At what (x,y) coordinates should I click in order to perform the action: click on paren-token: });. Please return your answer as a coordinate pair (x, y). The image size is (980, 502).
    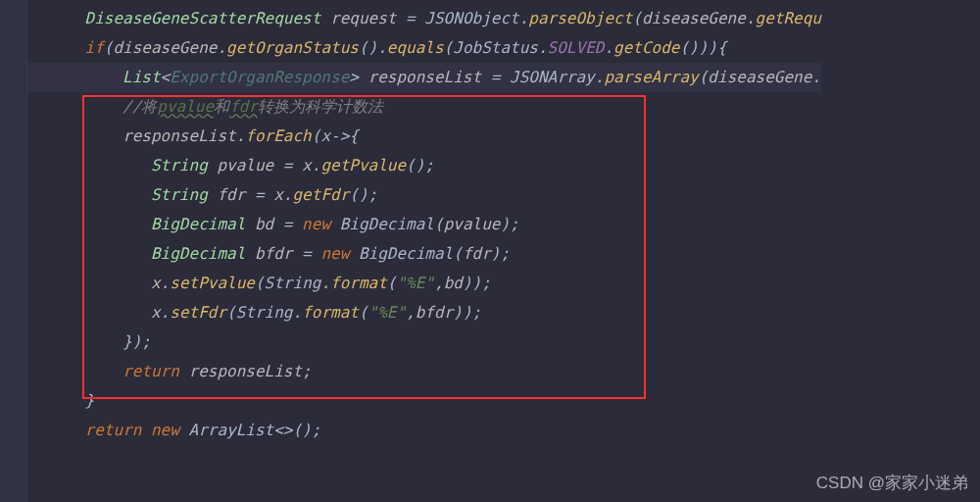
    Looking at the image, I should click on (137, 341).